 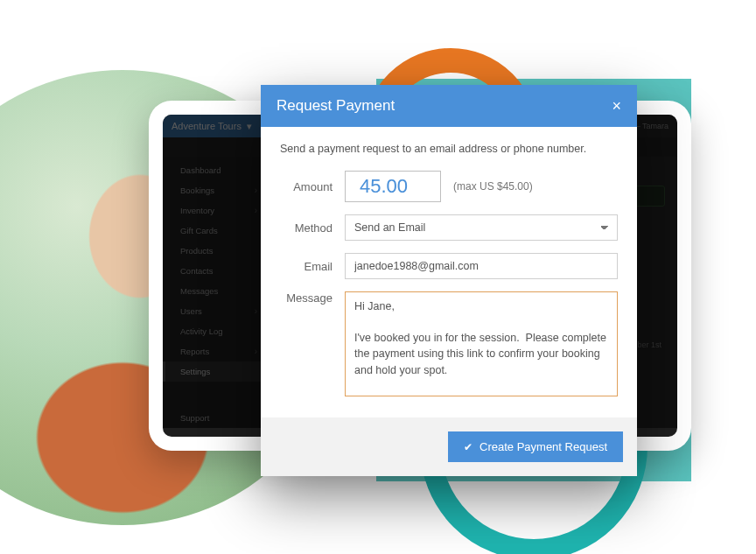 What do you see at coordinates (468, 446) in the screenshot?
I see `check-icon` at bounding box center [468, 446].